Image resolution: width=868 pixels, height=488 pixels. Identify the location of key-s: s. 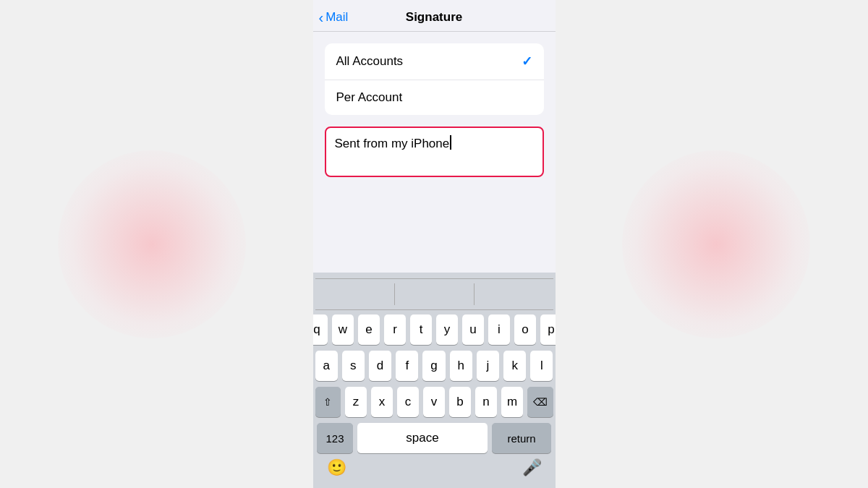
(353, 366).